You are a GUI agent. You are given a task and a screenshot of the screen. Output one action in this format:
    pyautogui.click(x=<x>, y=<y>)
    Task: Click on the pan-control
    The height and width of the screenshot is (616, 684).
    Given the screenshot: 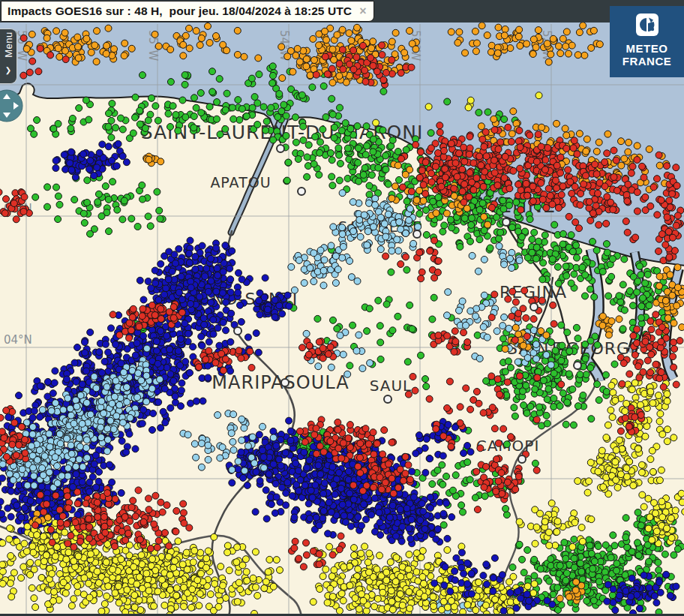 What is the action you would take?
    pyautogui.click(x=13, y=106)
    